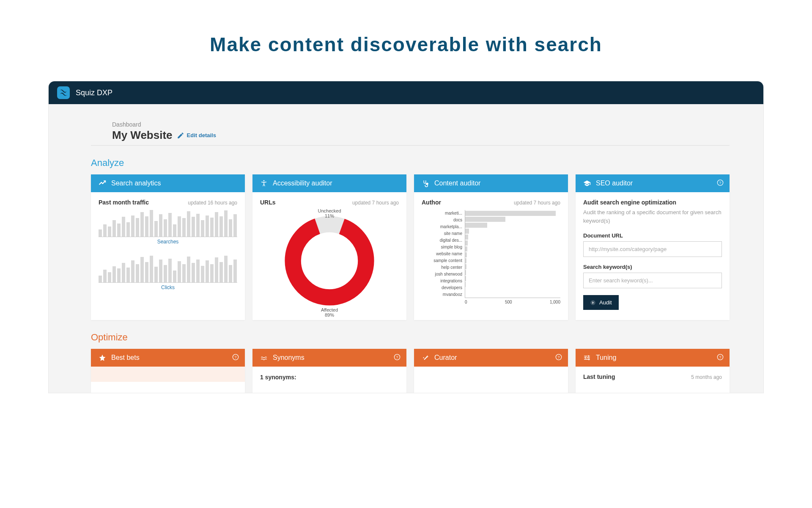 This screenshot has height=508, width=812. What do you see at coordinates (303, 183) in the screenshot?
I see `card-title: Accessibility auditor` at bounding box center [303, 183].